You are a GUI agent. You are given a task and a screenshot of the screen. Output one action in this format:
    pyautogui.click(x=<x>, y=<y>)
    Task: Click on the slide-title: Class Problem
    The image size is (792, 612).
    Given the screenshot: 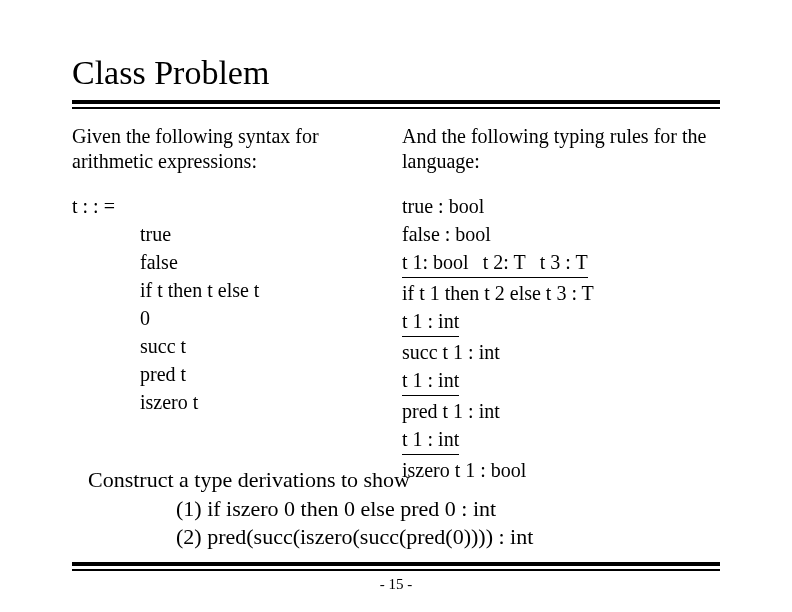 What is the action you would take?
    pyautogui.click(x=170, y=73)
    